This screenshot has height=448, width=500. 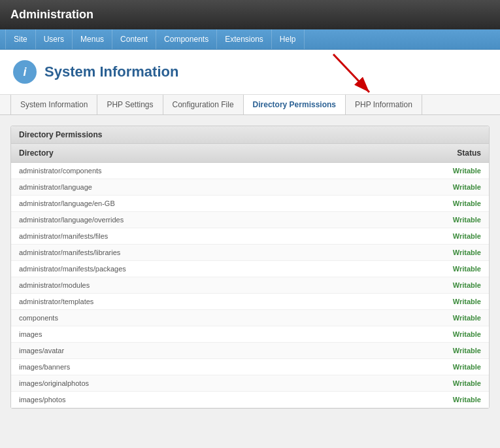 I want to click on top-nav: Site Users Menus Content Components Exte…, so click(x=250, y=39).